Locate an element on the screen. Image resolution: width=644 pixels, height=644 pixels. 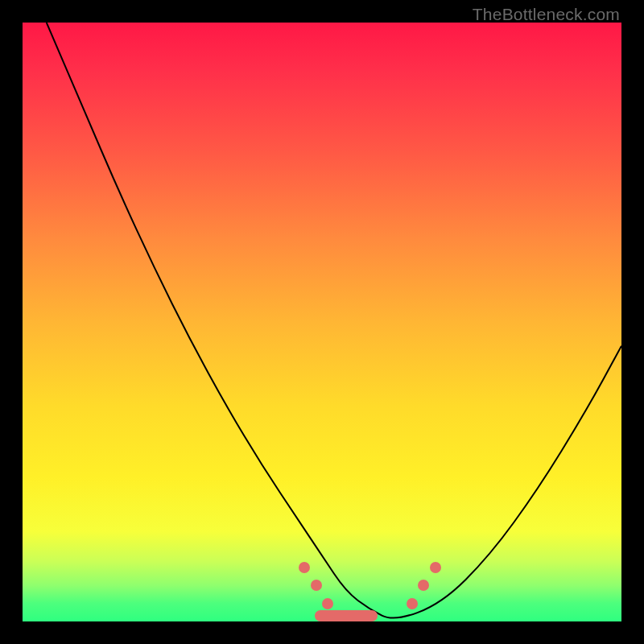
attribution-text: TheBottleneck.com is located at coordinates (546, 14).